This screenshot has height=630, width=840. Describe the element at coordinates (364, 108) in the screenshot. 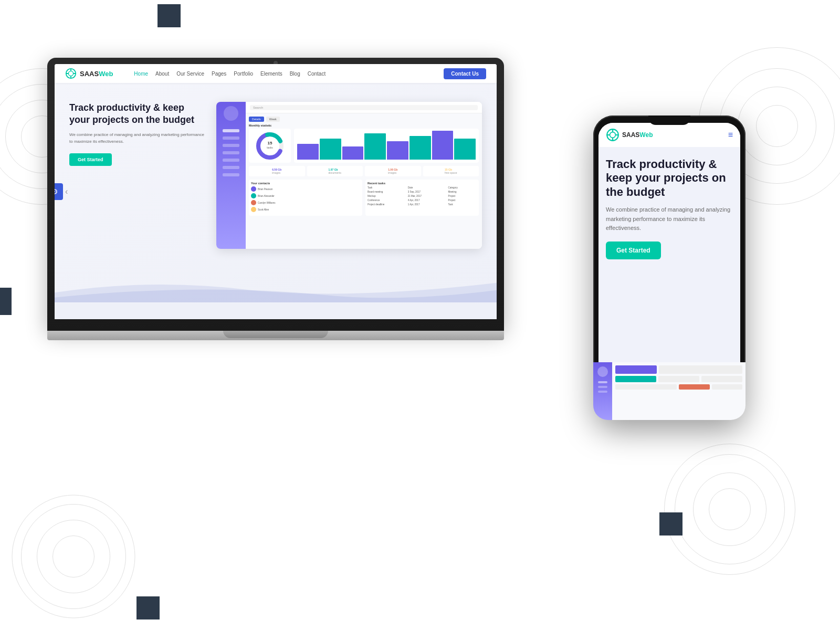

I see `dash-search: Search` at that location.